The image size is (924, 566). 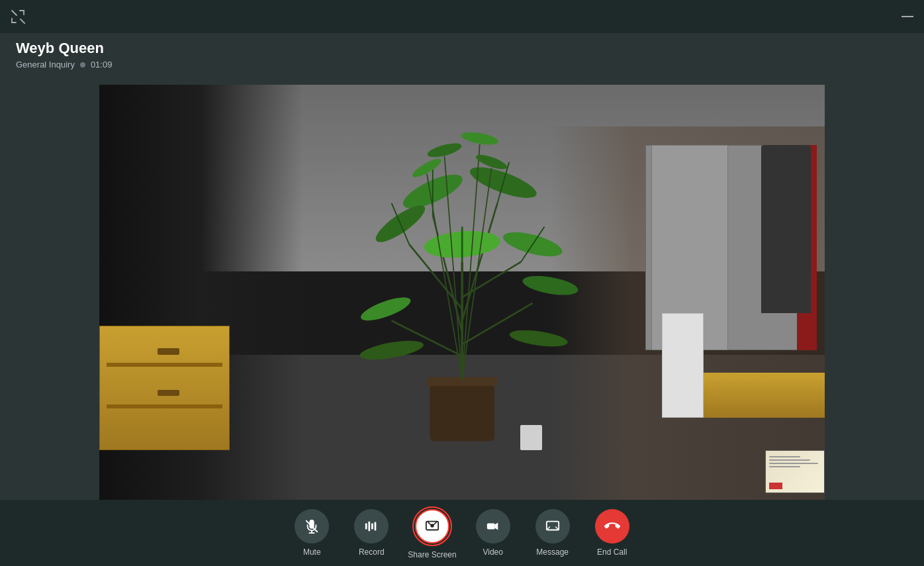 What do you see at coordinates (432, 526) in the screenshot?
I see `share-screen-border` at bounding box center [432, 526].